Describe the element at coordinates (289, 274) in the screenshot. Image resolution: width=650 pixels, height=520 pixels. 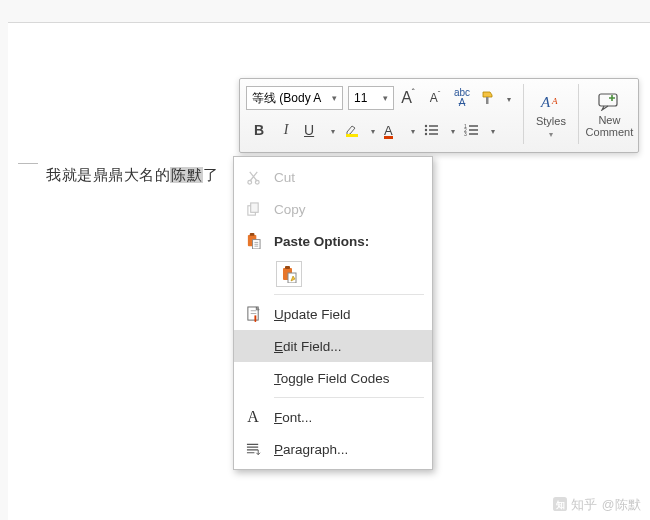
I see `clipboard-icon` at that location.